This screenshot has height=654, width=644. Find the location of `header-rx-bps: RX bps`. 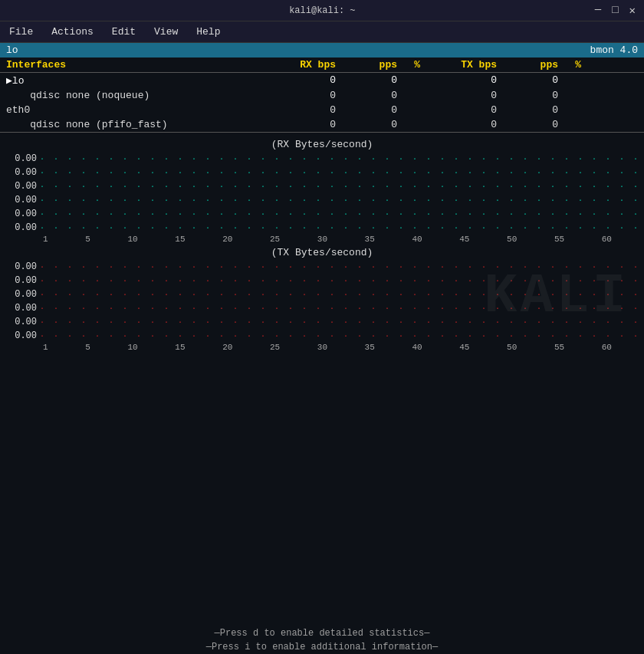

header-rx-bps: RX bps is located at coordinates (297, 64).